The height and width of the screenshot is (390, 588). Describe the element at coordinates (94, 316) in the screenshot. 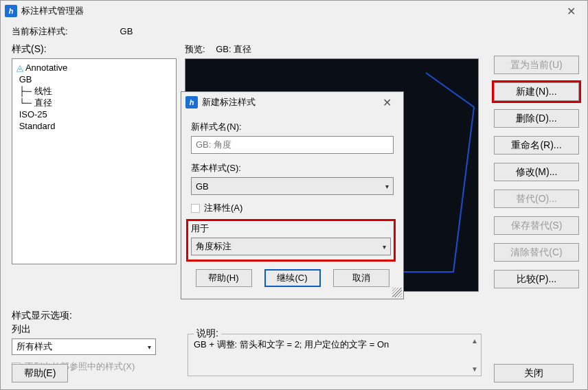

I see `display-options-label: 样式显示选项:` at that location.